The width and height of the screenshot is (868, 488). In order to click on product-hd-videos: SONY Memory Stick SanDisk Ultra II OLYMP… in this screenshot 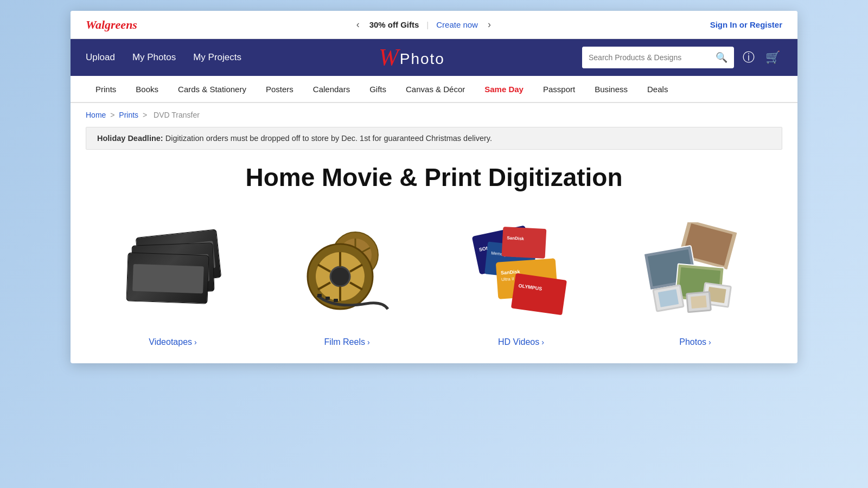, I will do `click(521, 287)`.